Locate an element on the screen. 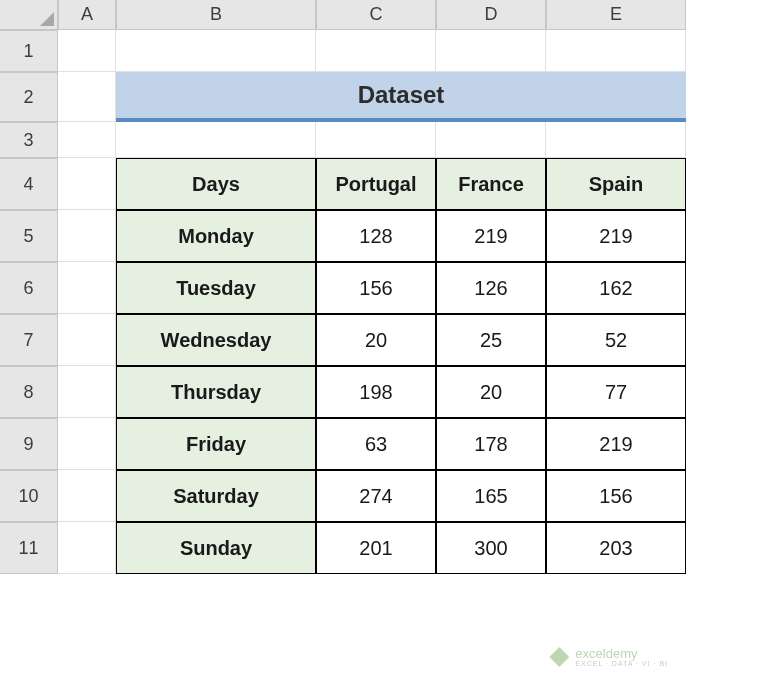 The height and width of the screenshot is (675, 768). row-header-11: 11 is located at coordinates (29, 548).